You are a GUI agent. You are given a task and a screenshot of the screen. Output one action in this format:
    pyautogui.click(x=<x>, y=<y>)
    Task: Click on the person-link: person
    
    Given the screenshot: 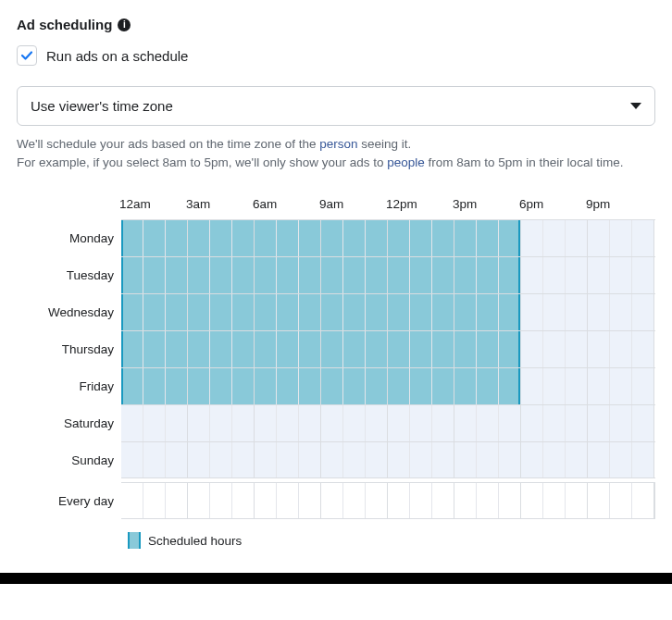 What is the action you would take?
    pyautogui.click(x=339, y=144)
    